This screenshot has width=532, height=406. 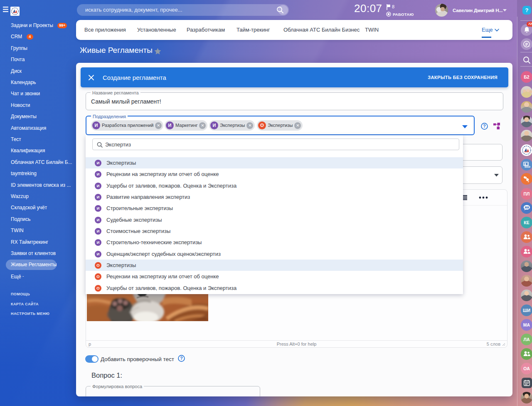 I want to click on svg-text: 8, so click(x=393, y=7).